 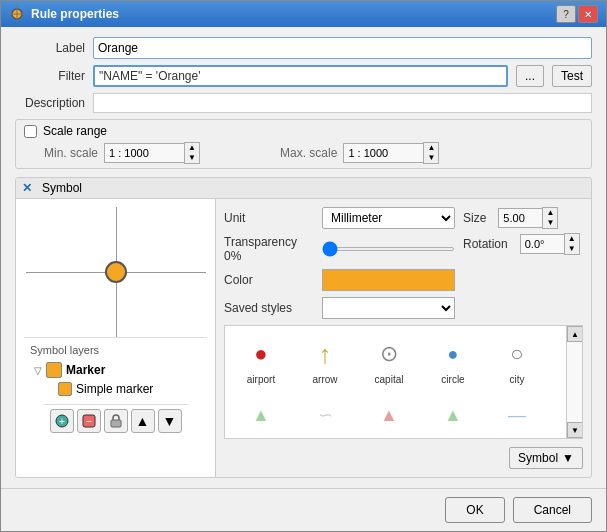 What do you see at coordinates (89, 421) in the screenshot?
I see `remove-layer-button: −` at bounding box center [89, 421].